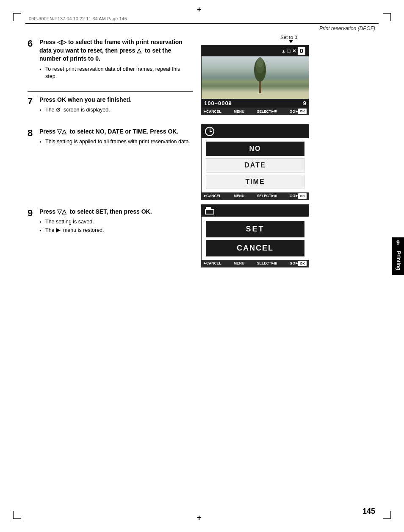 Image resolution: width=404 pixels, height=532 pixels. What do you see at coordinates (172, 131) in the screenshot?
I see `step8-ok: OK` at bounding box center [172, 131].